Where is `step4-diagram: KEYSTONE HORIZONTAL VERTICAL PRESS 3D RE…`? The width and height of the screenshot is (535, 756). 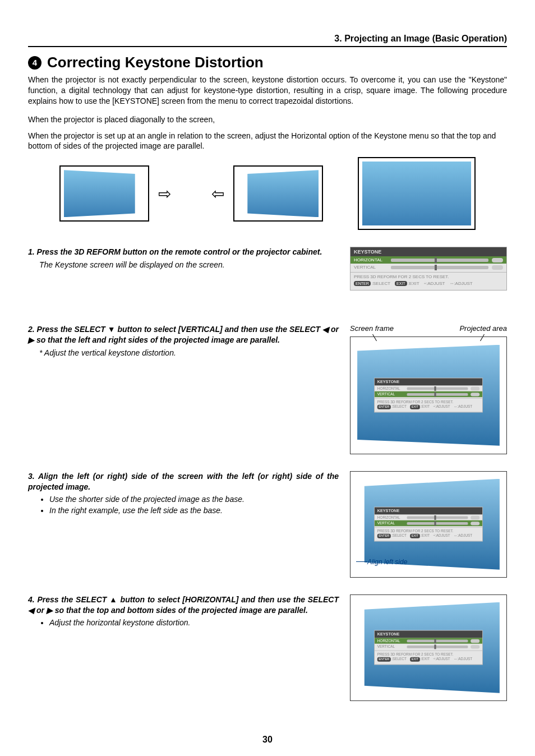
step4-diagram: KEYSTONE HORIZONTAL VERTICAL PRESS 3D RE… is located at coordinates (428, 648).